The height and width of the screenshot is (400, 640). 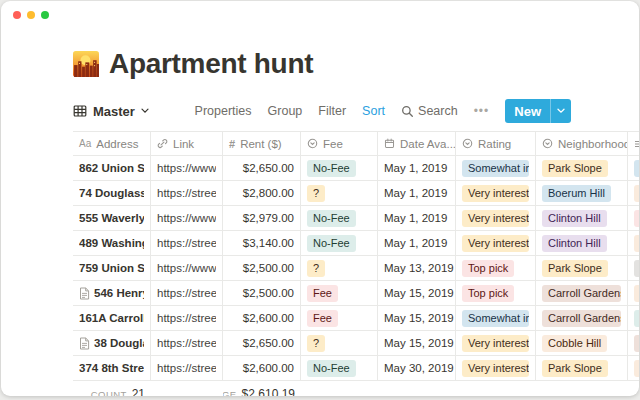 What do you see at coordinates (138, 392) in the screenshot?
I see `count-value: 21` at bounding box center [138, 392].